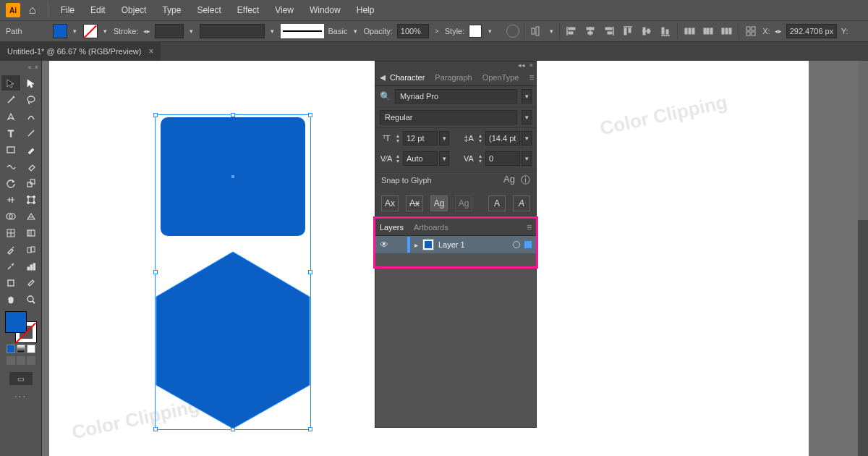  What do you see at coordinates (31, 116) in the screenshot?
I see `curvature-tool` at bounding box center [31, 116].